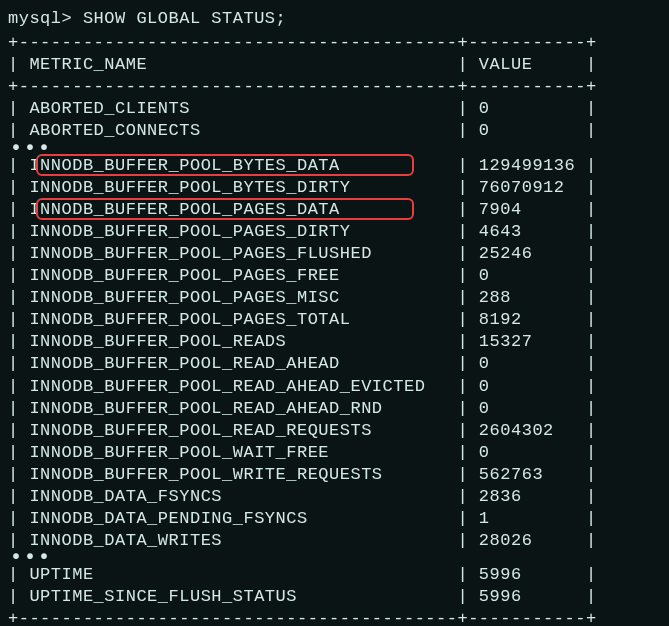 This screenshot has width=669, height=626. I want to click on table-rows-group3: | UPTIME | 5996 || UPTIME_SINCE_FLUSH_ST…, so click(334, 586).